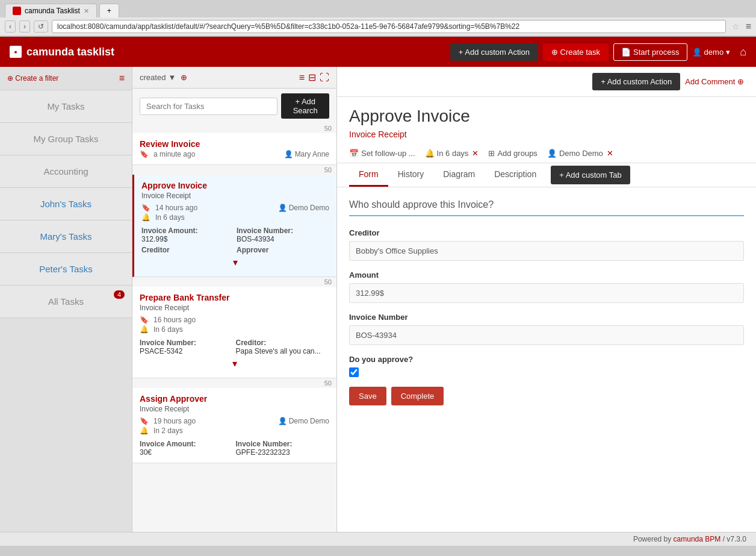 Image resolution: width=756 pixels, height=556 pixels. What do you see at coordinates (235, 226) in the screenshot?
I see `list-item: Approve Invoice Invoice Receipt 🔖 14 hou…` at bounding box center [235, 226].